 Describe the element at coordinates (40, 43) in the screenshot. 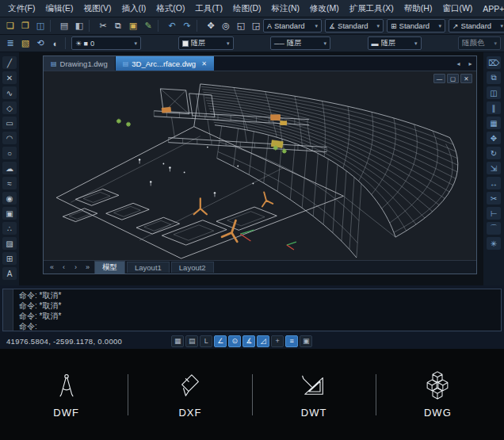

I see `layer-previous-icon: ⟲` at that location.